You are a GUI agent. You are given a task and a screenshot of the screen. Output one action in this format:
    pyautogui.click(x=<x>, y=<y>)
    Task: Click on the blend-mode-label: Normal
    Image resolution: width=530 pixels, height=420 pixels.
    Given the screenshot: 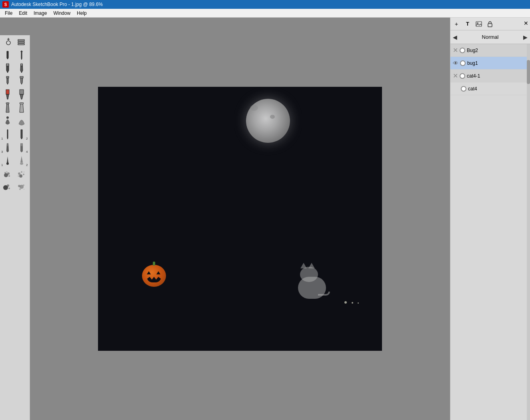 What is the action you would take?
    pyautogui.click(x=490, y=37)
    